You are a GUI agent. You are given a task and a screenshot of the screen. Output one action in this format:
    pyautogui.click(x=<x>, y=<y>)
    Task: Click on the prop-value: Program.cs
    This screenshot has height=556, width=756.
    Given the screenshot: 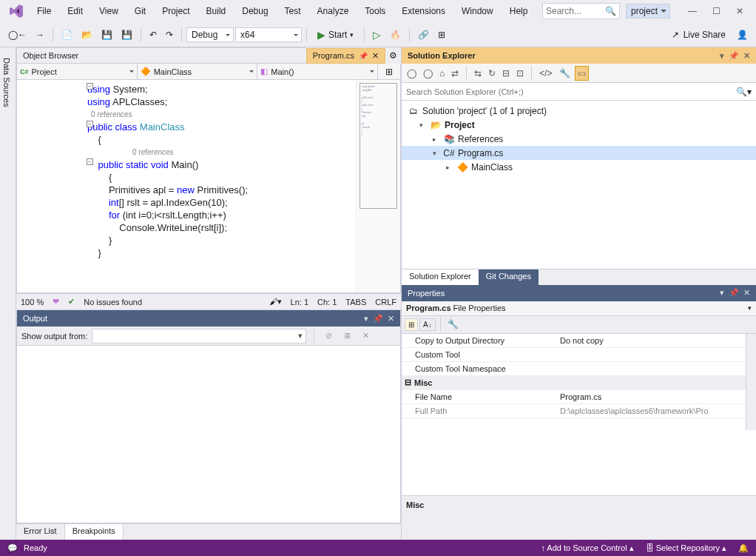 What is the action you would take?
    pyautogui.click(x=657, y=397)
    